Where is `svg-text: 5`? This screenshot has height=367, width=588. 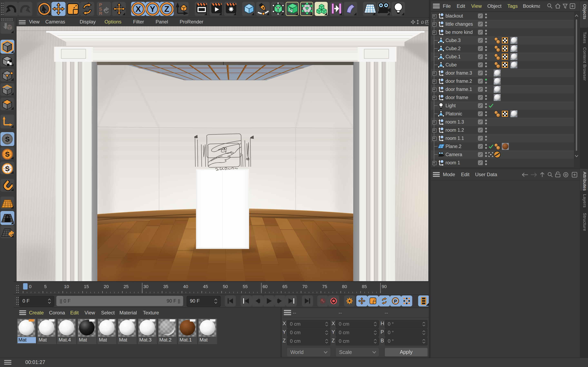
svg-text: 5 is located at coordinates (45, 286).